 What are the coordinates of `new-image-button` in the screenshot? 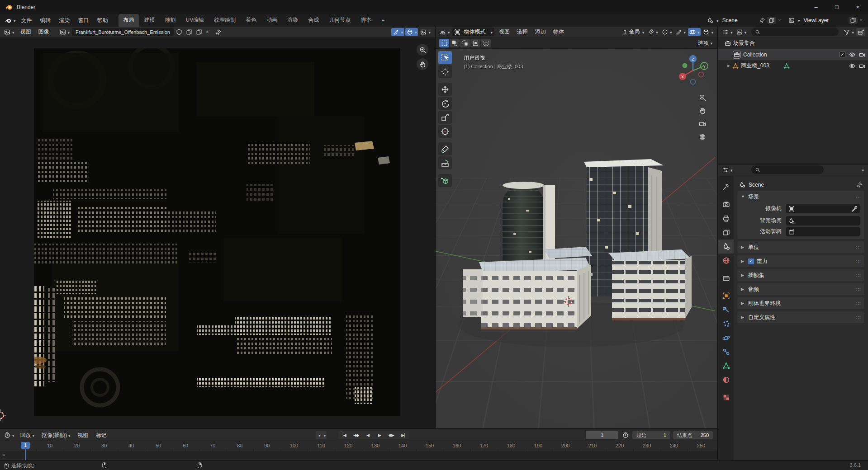 It's located at (189, 32).